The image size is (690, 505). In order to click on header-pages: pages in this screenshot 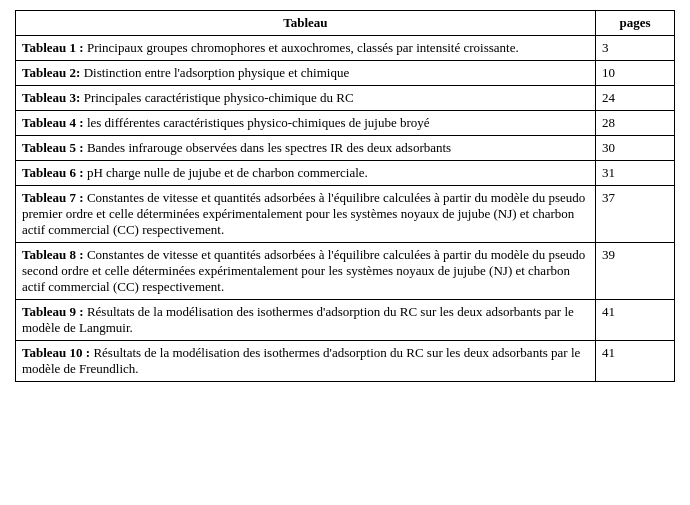, I will do `click(634, 24)`.